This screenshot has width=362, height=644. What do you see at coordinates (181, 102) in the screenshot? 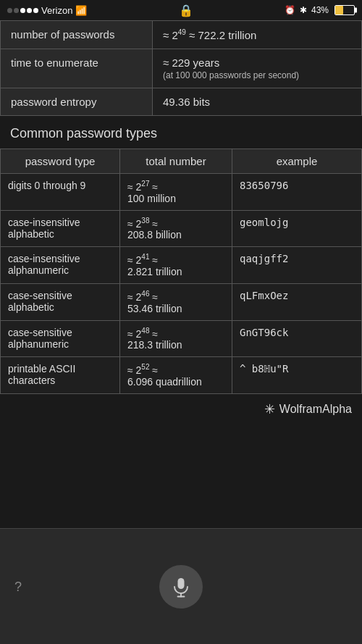
I see `table-row: password entropy 49.36 bits` at bounding box center [181, 102].